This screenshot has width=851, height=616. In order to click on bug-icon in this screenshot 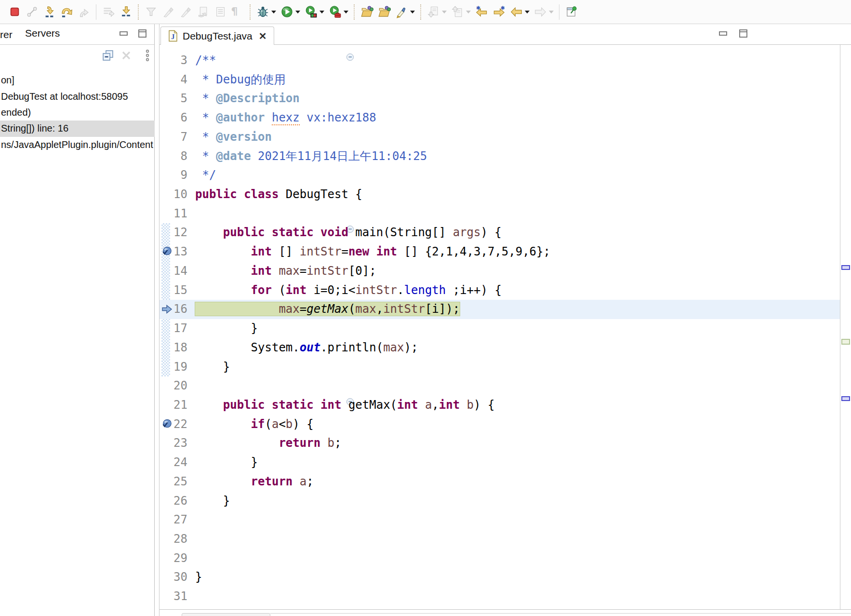, I will do `click(263, 12)`.